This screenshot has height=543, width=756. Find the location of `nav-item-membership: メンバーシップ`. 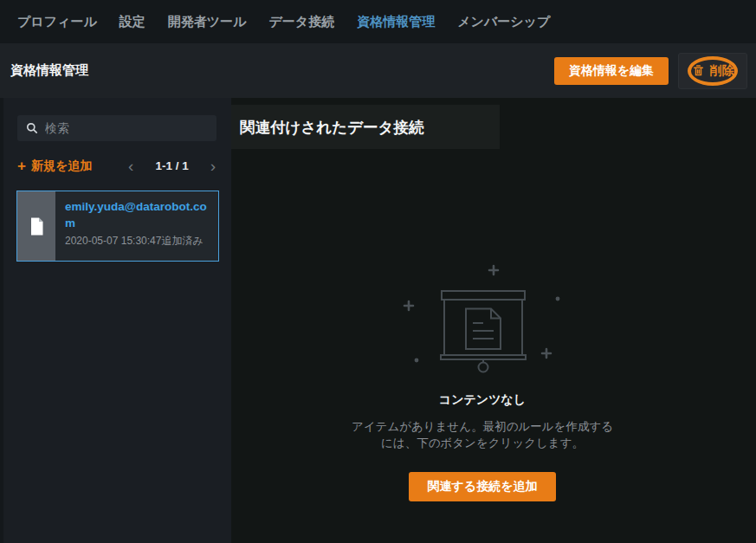

nav-item-membership: メンバーシップ is located at coordinates (504, 23).